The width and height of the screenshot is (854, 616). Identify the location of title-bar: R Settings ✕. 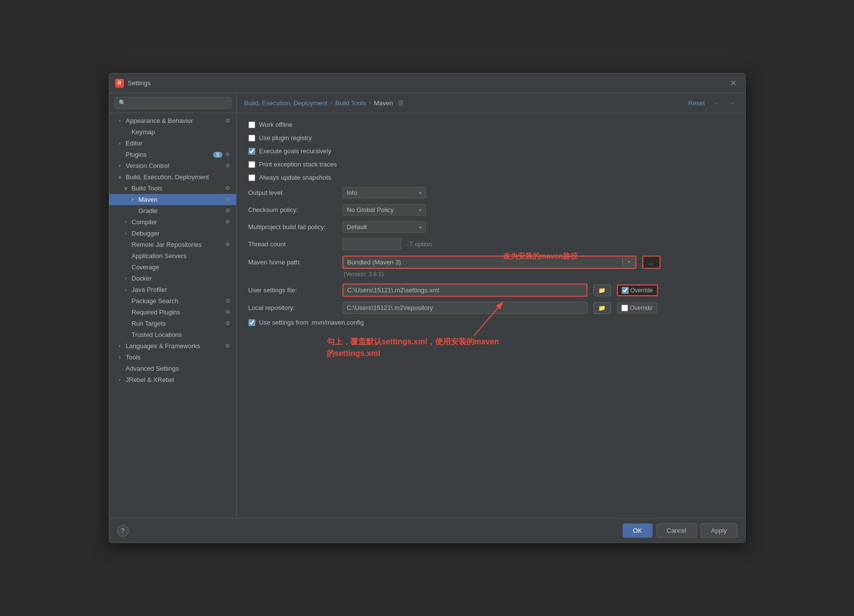
(427, 83).